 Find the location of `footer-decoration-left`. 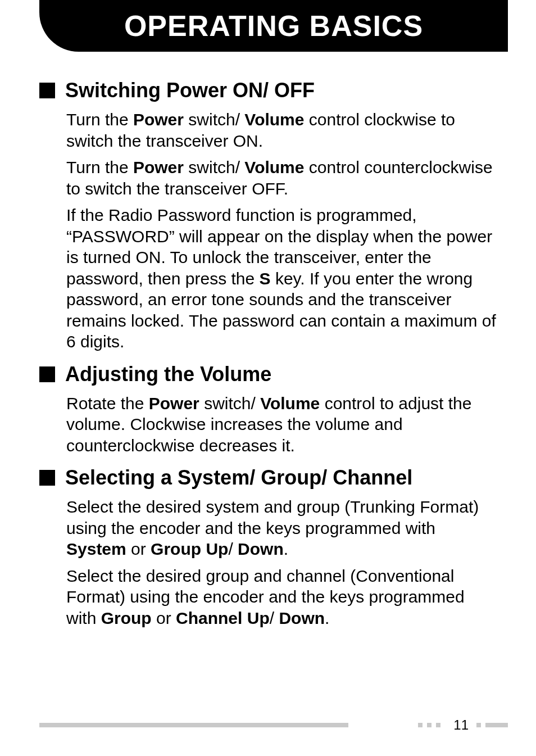

footer-decoration-left is located at coordinates (194, 725).